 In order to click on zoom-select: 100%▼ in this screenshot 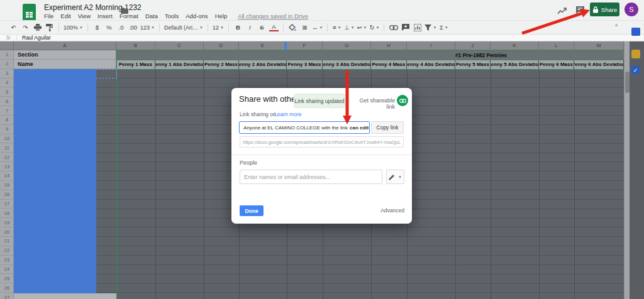, I will do `click(73, 28)`.